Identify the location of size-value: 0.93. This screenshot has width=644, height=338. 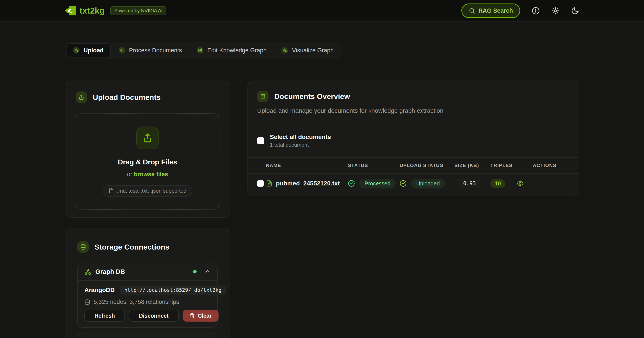
(470, 183).